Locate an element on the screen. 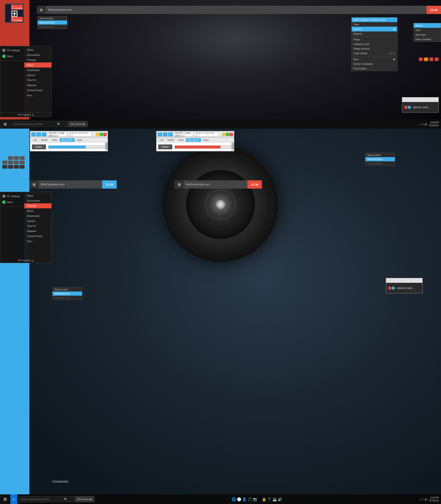 This screenshot has width=441, height=504. start-thispc: This PC is located at coordinates (38, 80).